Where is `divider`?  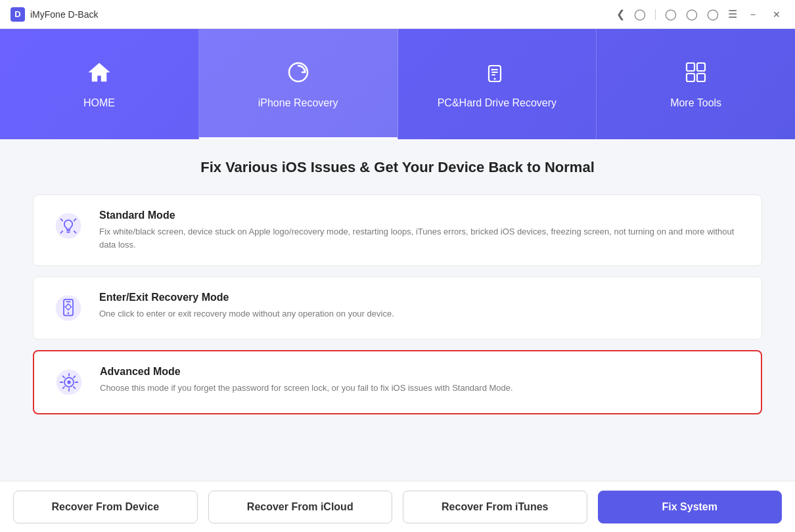 divider is located at coordinates (656, 14).